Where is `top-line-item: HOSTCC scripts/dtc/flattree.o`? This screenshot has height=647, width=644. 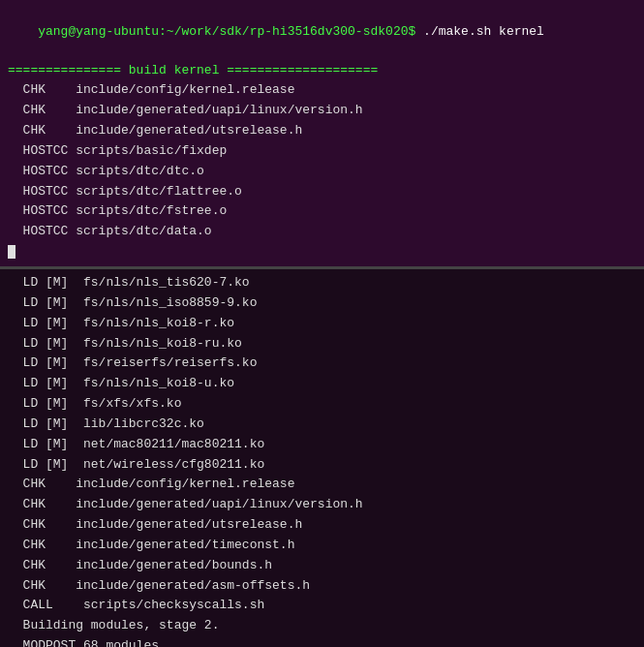
top-line-item: HOSTCC scripts/dtc/flattree.o is located at coordinates (322, 192).